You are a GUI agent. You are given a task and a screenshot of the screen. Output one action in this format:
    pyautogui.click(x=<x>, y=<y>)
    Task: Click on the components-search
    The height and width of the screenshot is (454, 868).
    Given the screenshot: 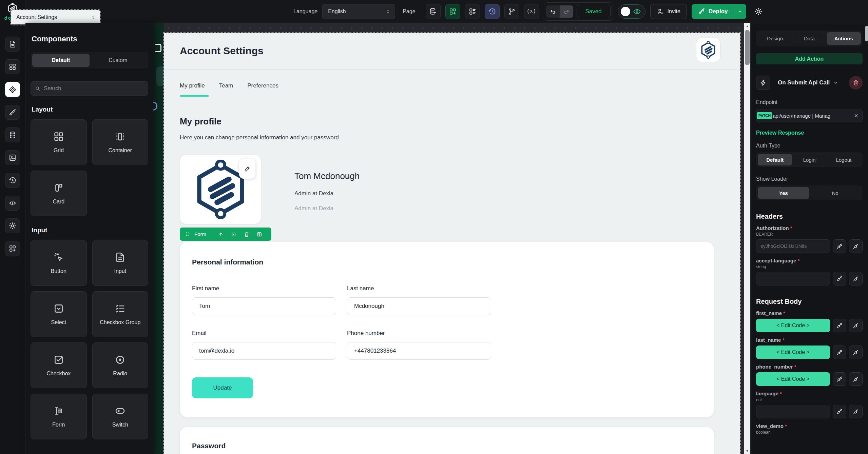 What is the action you would take?
    pyautogui.click(x=90, y=88)
    